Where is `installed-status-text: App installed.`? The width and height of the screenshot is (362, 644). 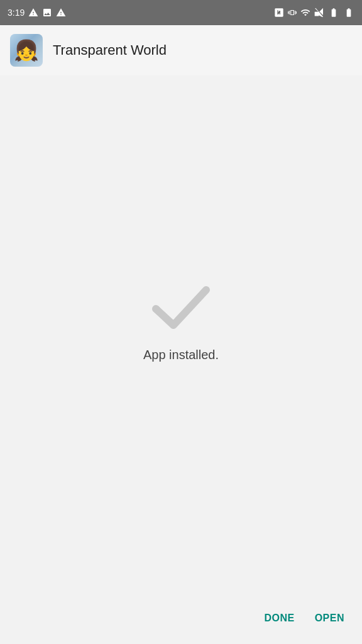 installed-status-text: App installed. is located at coordinates (181, 355).